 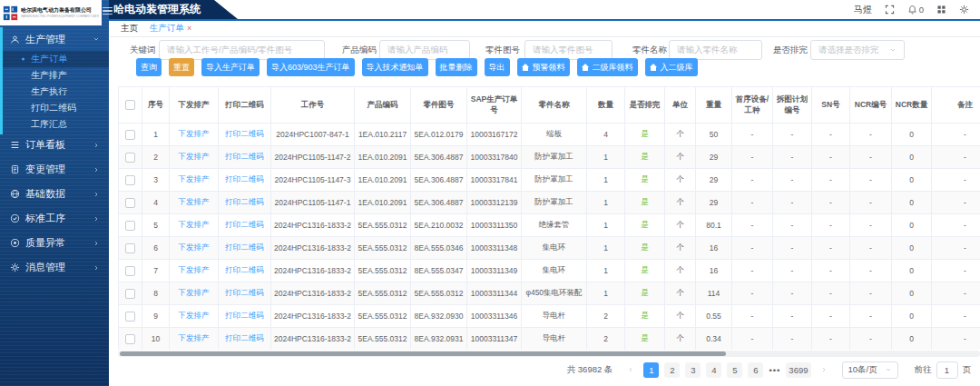 I want to click on cell-产品编码: 5EA.555.0312, so click(x=383, y=294).